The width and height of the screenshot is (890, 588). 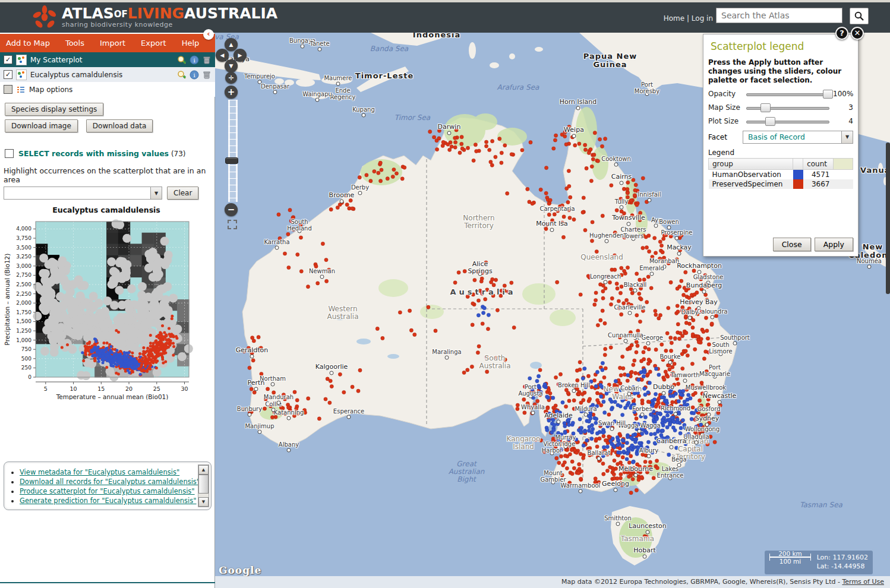 What do you see at coordinates (788, 122) in the screenshot?
I see `plot-size-slider-track` at bounding box center [788, 122].